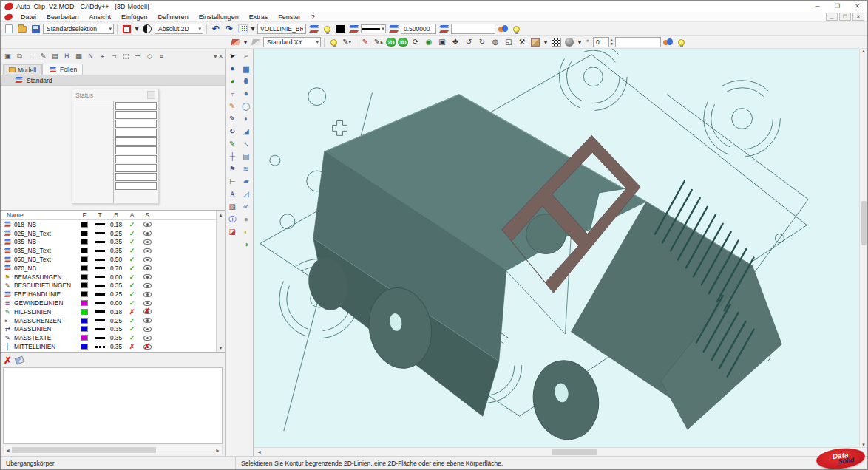 This screenshot has height=470, width=868. I want to click on layer-table-header: Name F T B A S, so click(108, 216).